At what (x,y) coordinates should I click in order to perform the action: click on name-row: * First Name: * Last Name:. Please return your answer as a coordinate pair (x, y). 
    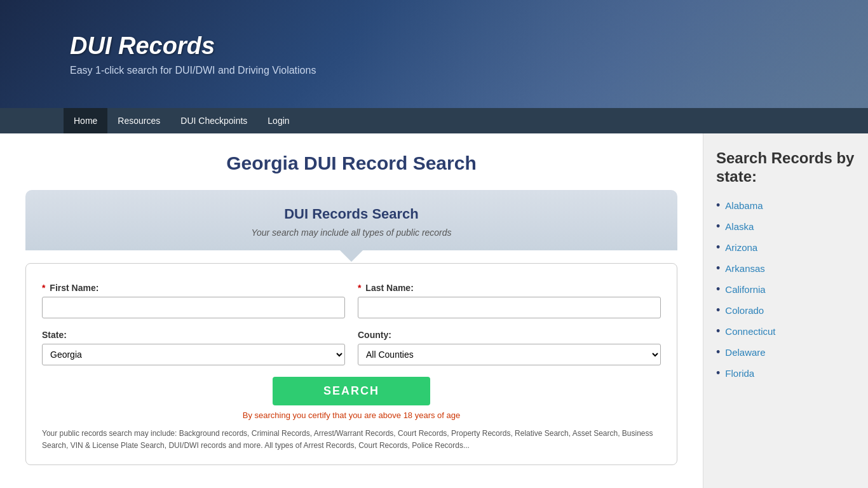
    Looking at the image, I should click on (351, 301).